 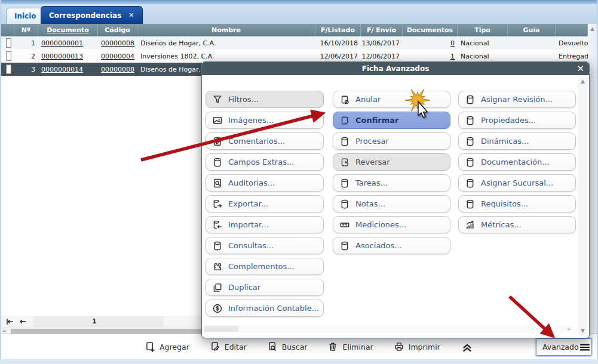 I want to click on first-page-icon, so click(x=10, y=322).